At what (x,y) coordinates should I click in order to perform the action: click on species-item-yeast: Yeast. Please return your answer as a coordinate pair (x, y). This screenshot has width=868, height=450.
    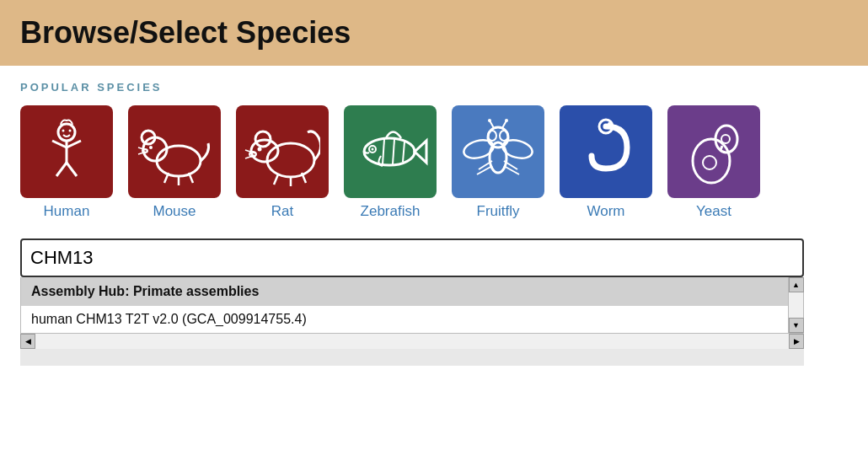
    Looking at the image, I should click on (714, 163).